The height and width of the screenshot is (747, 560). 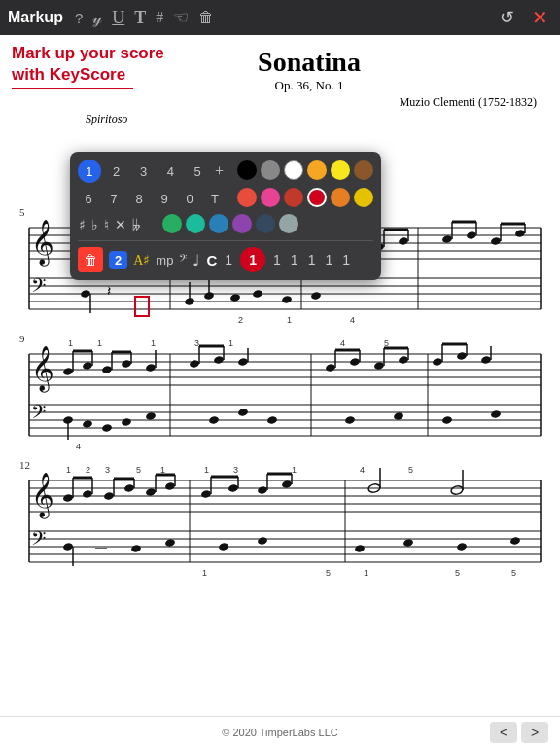 I want to click on accidental-row: ♯ ♭ ♮ ✕ 𝄫, so click(x=226, y=226).